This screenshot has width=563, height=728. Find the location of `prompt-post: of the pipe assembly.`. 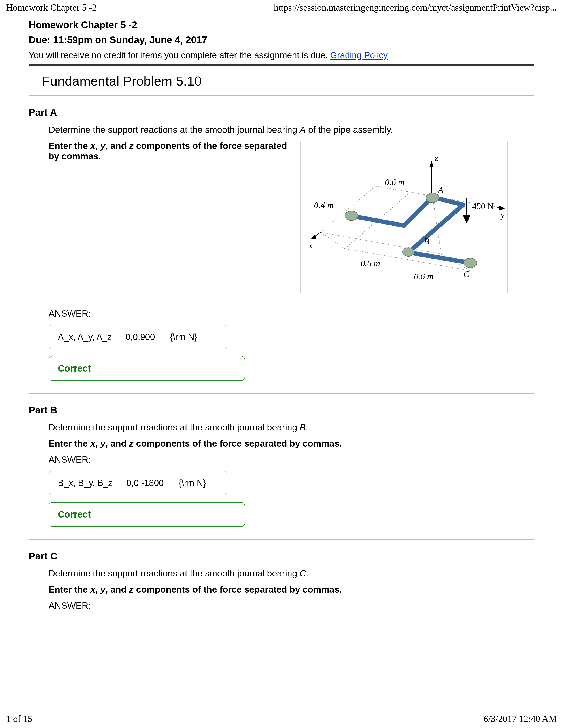

prompt-post: of the pipe assembly. is located at coordinates (350, 130).